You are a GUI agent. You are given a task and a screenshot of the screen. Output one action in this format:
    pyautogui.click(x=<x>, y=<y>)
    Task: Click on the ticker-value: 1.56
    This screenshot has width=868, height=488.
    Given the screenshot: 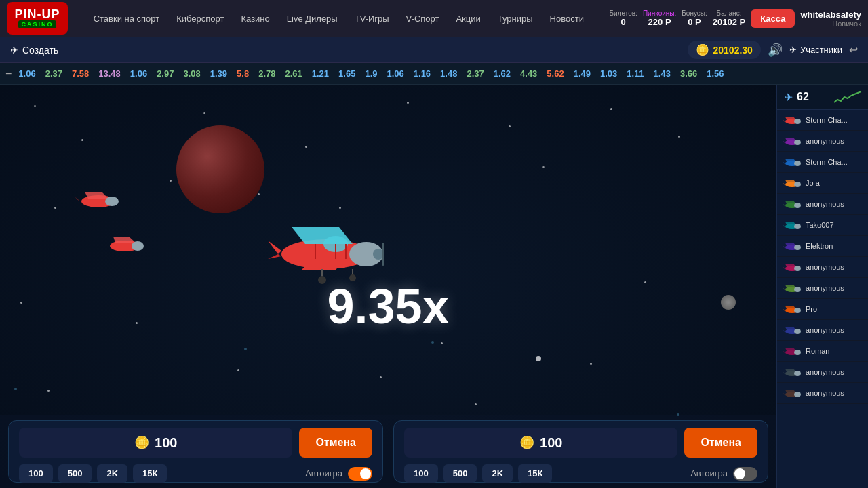 What is the action you would take?
    pyautogui.click(x=715, y=73)
    